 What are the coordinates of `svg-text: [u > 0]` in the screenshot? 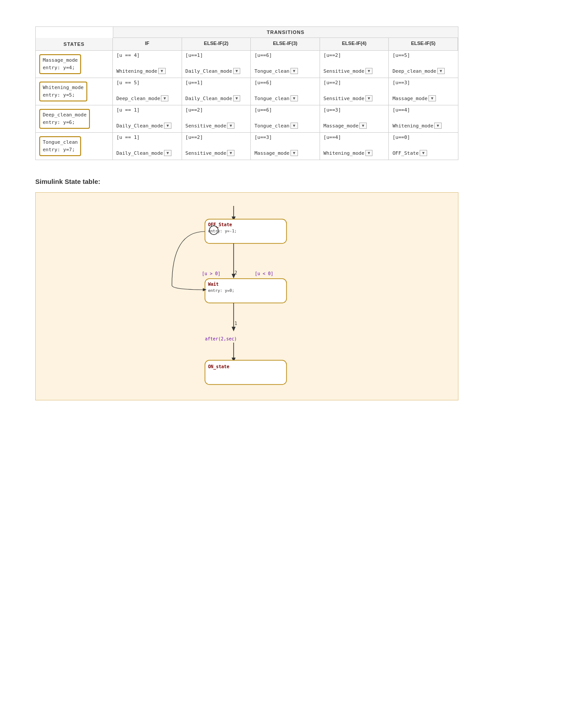 It's located at (211, 273).